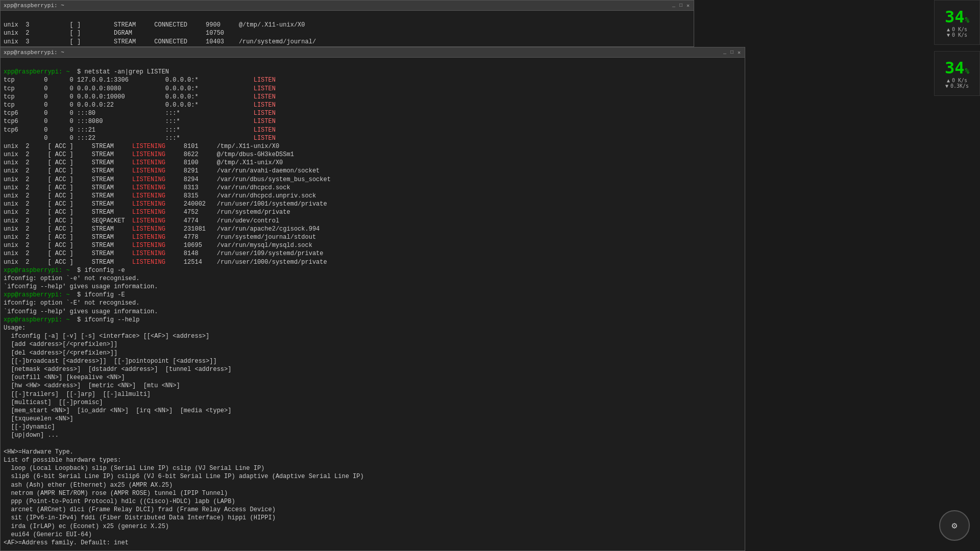 Image resolution: width=980 pixels, height=551 pixels. I want to click on blank1, so click(5, 444).